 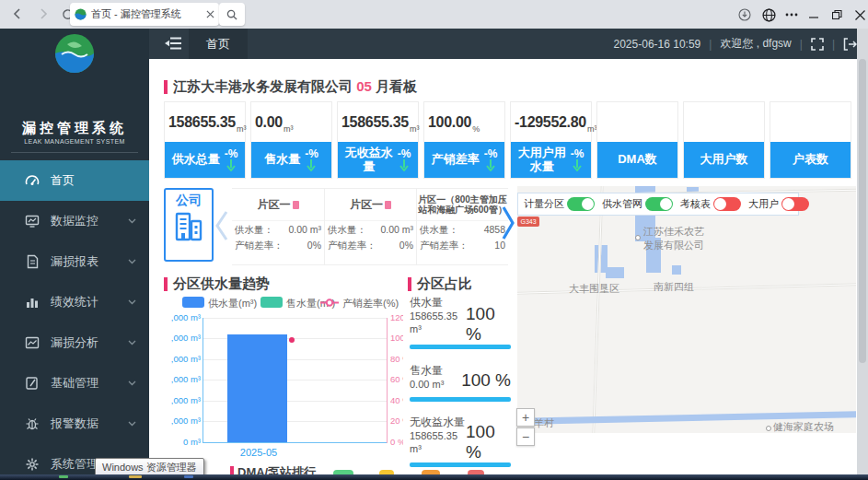 I want to click on kpi-card-sales: 0.00m³ 售水量-%, so click(x=291, y=140).